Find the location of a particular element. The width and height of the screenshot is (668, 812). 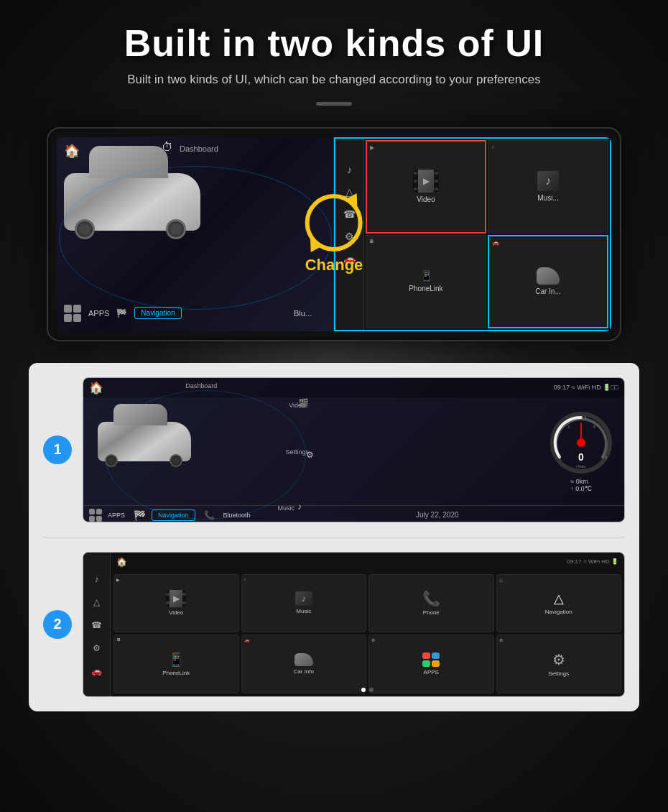

svg-text: r/min is located at coordinates (580, 466).